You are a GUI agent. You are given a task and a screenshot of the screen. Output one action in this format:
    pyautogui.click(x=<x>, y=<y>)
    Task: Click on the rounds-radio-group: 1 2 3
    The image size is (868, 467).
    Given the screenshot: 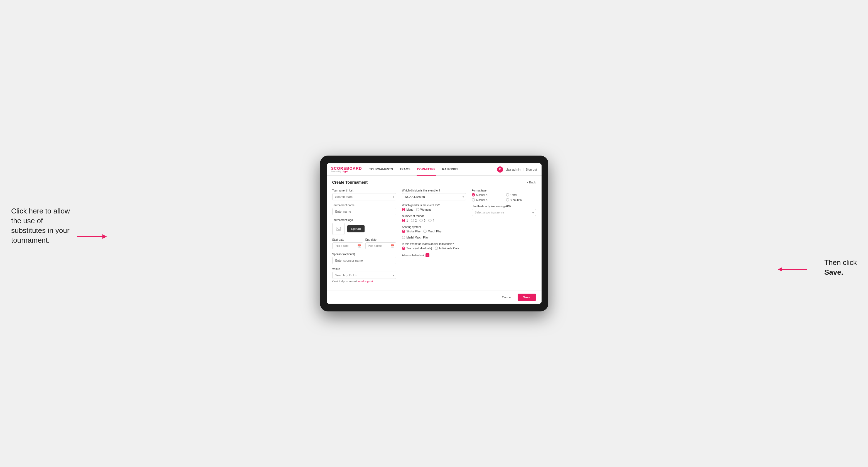 What is the action you would take?
    pyautogui.click(x=434, y=220)
    